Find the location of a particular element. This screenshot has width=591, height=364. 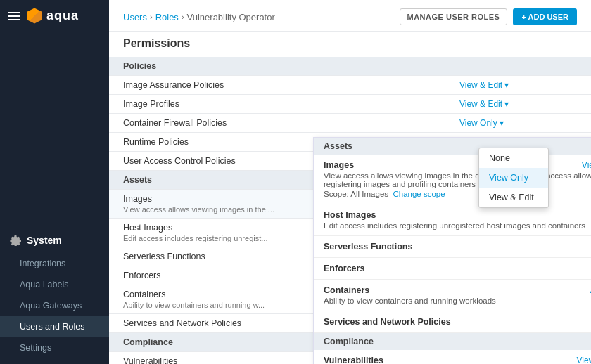

logo: aqua is located at coordinates (53, 16).